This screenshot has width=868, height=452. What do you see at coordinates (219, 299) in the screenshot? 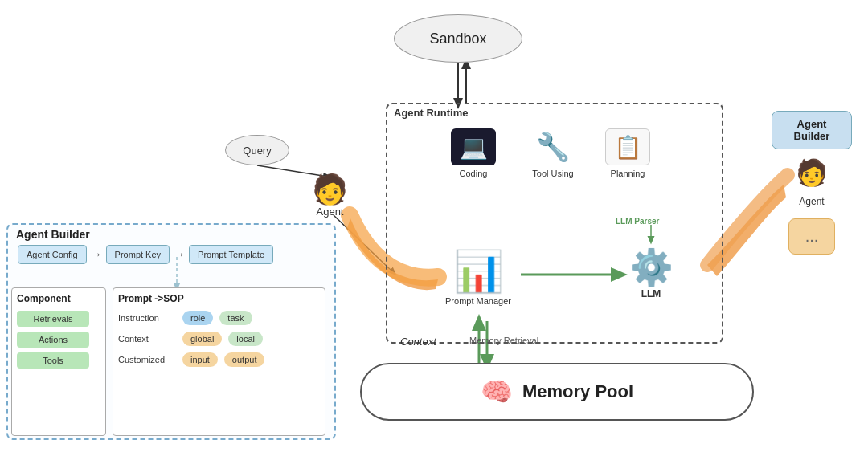
I see `prompt-sop-title: Prompt ->SOP` at bounding box center [219, 299].